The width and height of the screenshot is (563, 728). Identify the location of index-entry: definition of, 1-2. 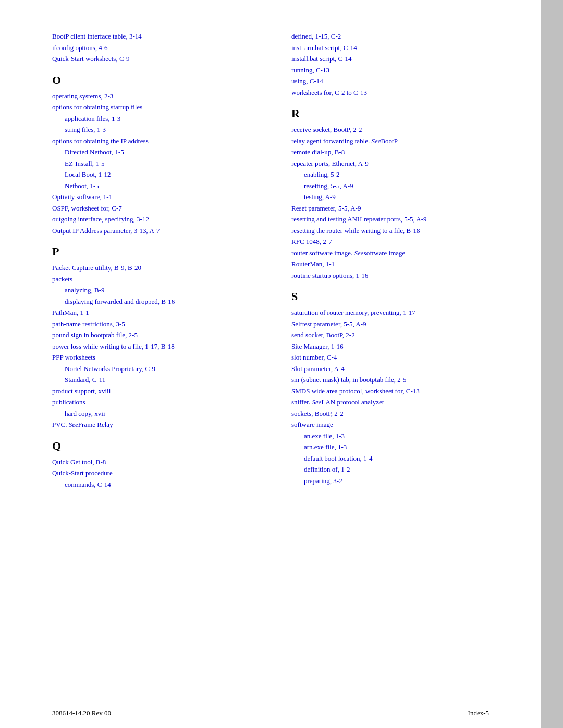
(395, 470).